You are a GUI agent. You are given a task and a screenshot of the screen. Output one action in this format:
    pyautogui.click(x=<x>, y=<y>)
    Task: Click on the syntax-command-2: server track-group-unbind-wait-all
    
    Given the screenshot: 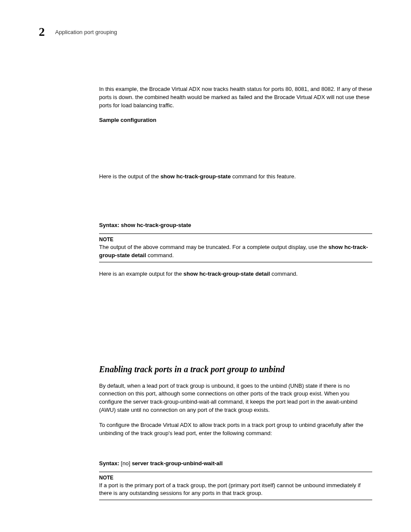 What is the action you would take?
    pyautogui.click(x=177, y=464)
    